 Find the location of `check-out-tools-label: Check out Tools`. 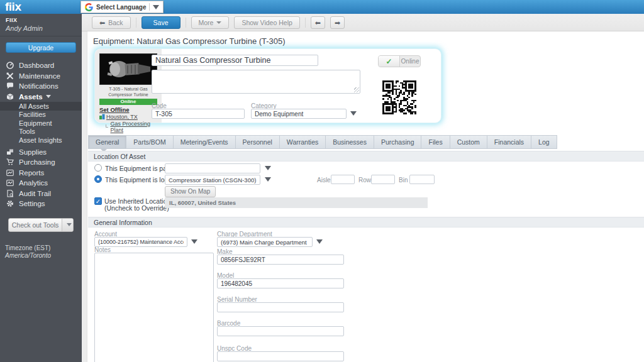

check-out-tools-label: Check out Tools is located at coordinates (35, 225).